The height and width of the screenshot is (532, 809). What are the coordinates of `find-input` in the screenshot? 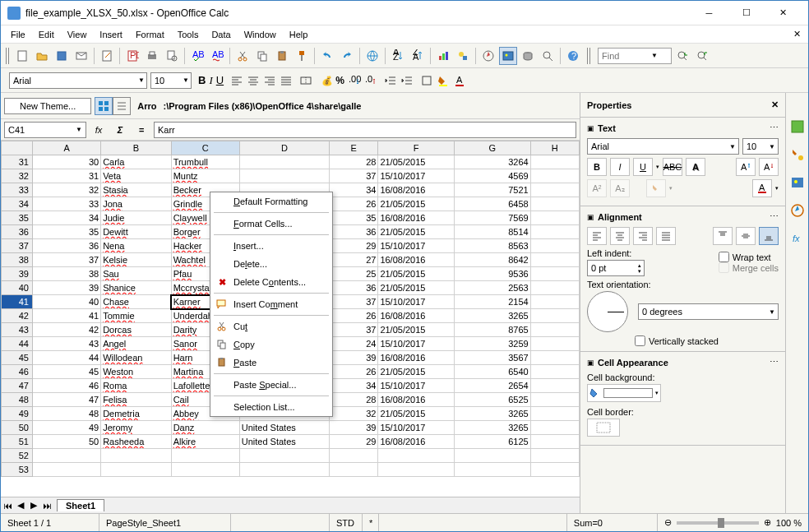 It's located at (626, 56).